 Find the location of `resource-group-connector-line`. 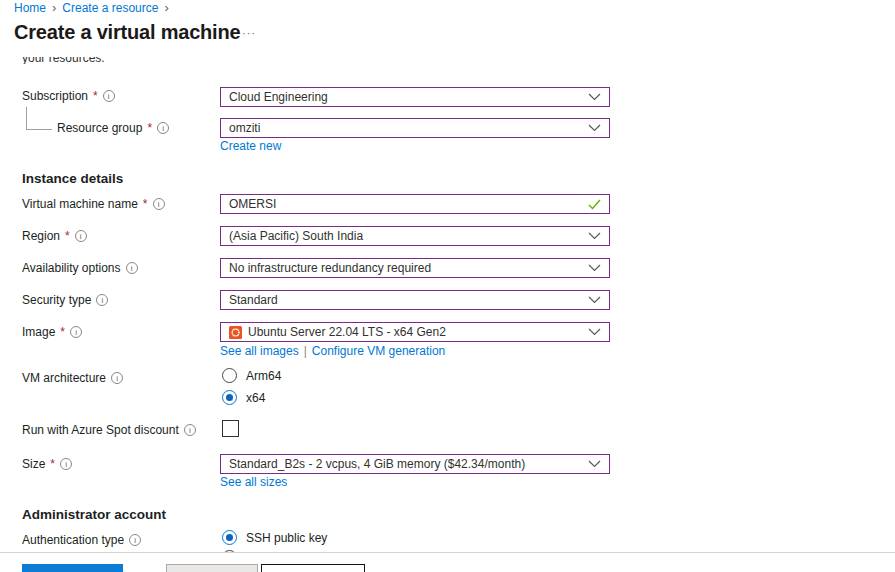

resource-group-connector-line is located at coordinates (39, 118).